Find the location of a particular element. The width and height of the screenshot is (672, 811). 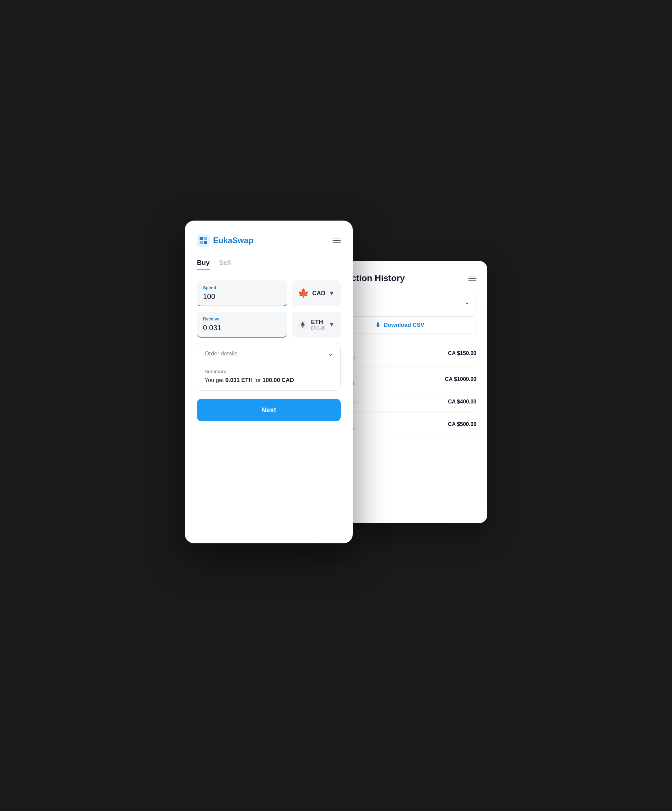

days-chevron-icon: ⌄ is located at coordinates (467, 302).